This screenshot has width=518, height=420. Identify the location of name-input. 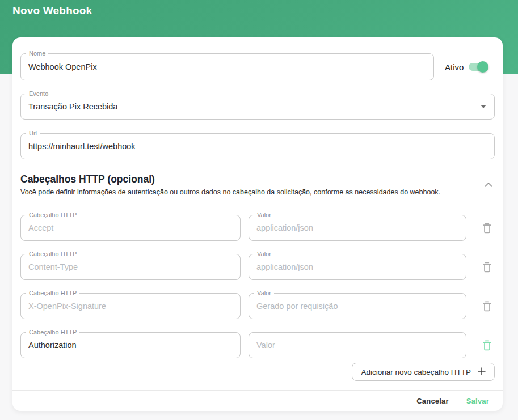
(227, 67).